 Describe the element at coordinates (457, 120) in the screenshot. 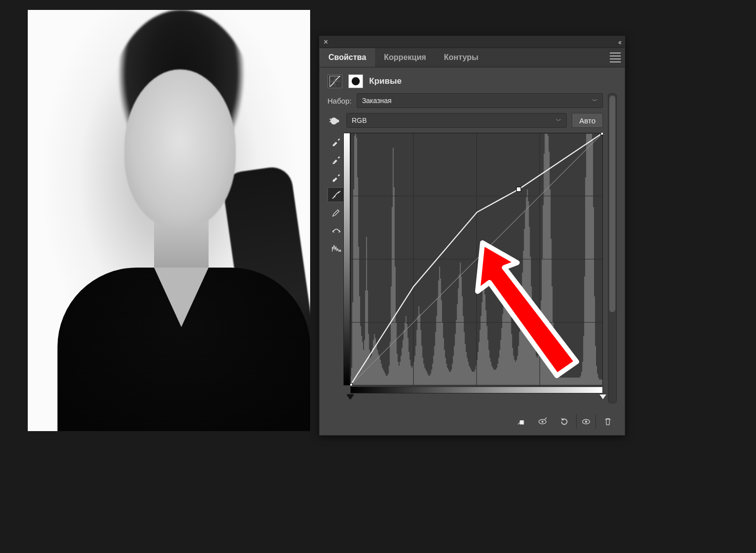

I see `channel-select: RGB ﹀` at that location.